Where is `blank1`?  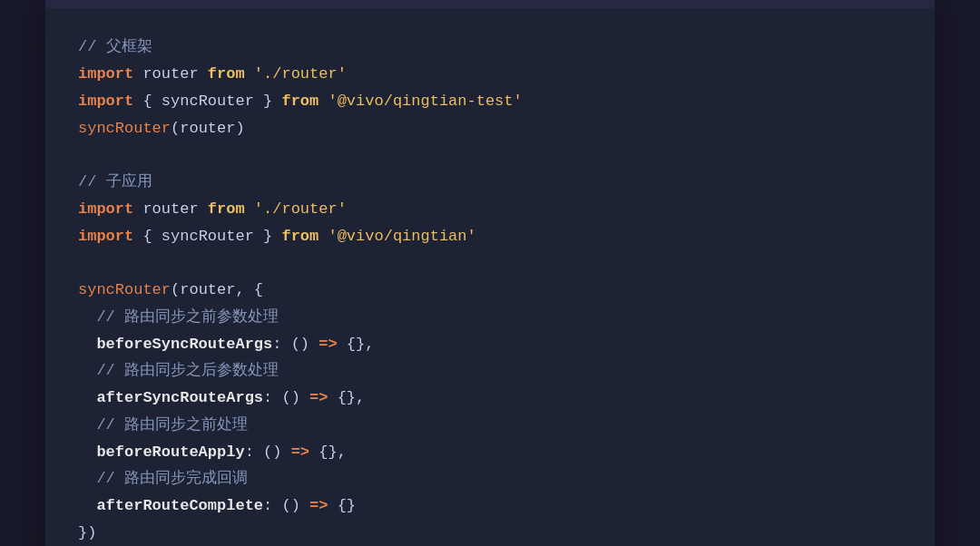
blank1 is located at coordinates (490, 155).